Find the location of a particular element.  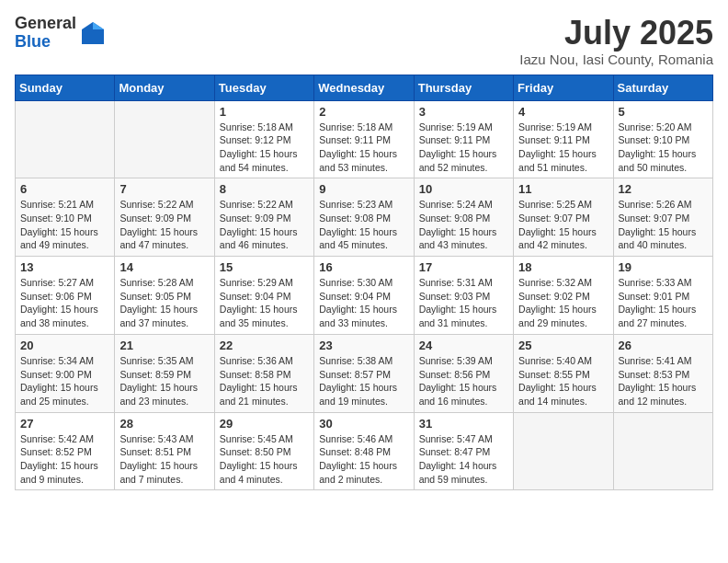

calendar-cell: 2Sunrise: 5:18 AM Sunset: 9:11 PM Daylig… is located at coordinates (364, 140).